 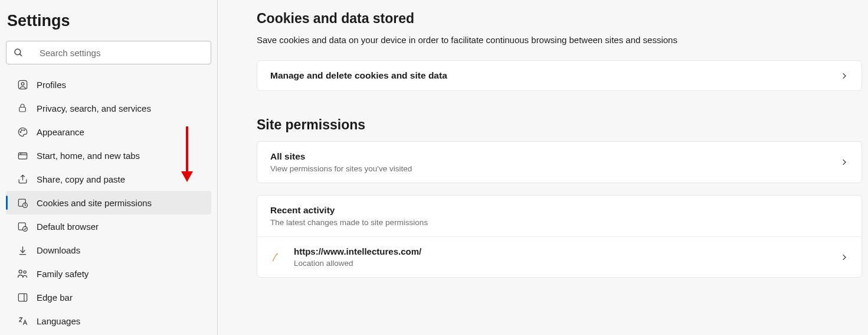 I want to click on sidebar-item-profiles: Profiles, so click(x=109, y=84).